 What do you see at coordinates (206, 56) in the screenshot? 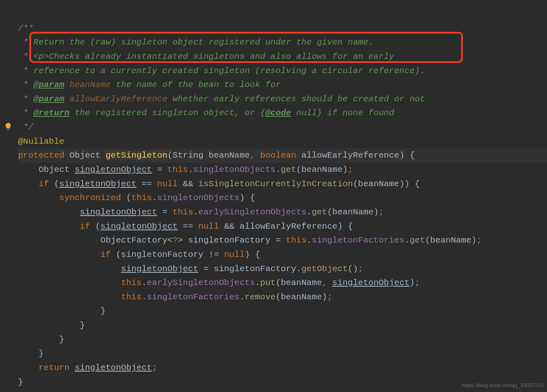
I see `javadoc-line: * <p>Checks already instantiated singlet…` at bounding box center [206, 56].